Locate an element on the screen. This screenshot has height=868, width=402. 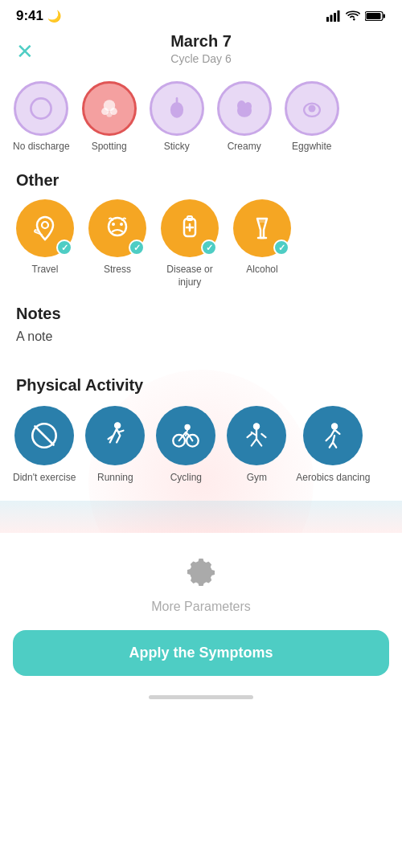
battery-icon is located at coordinates (375, 16).